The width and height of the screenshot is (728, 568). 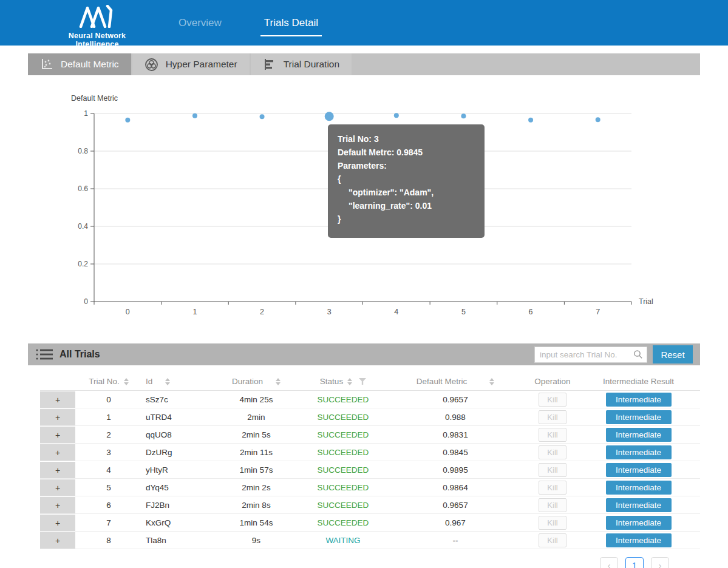 I want to click on status-cell: WAITING, so click(x=343, y=540).